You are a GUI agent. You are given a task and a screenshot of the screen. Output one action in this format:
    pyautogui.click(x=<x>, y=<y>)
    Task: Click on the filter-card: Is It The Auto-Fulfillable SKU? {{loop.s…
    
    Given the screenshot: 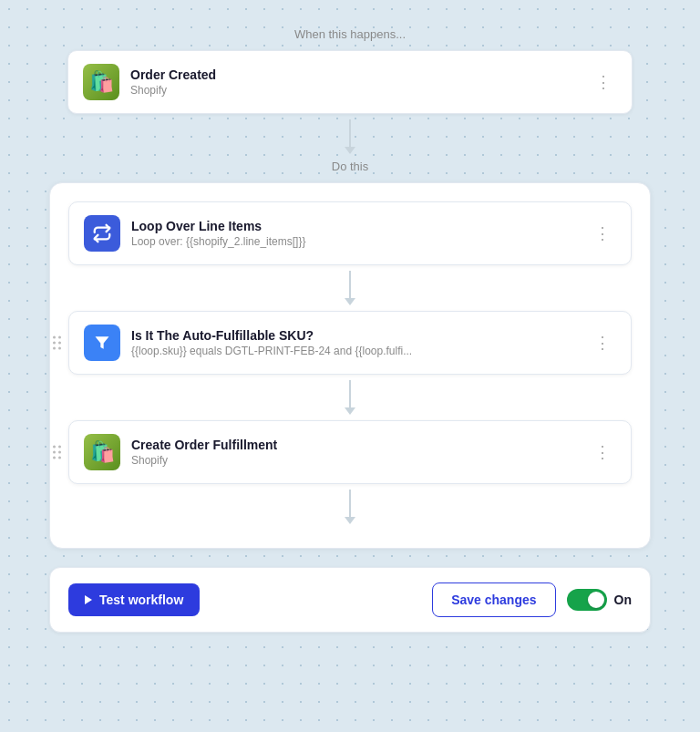 What is the action you would take?
    pyautogui.click(x=350, y=343)
    